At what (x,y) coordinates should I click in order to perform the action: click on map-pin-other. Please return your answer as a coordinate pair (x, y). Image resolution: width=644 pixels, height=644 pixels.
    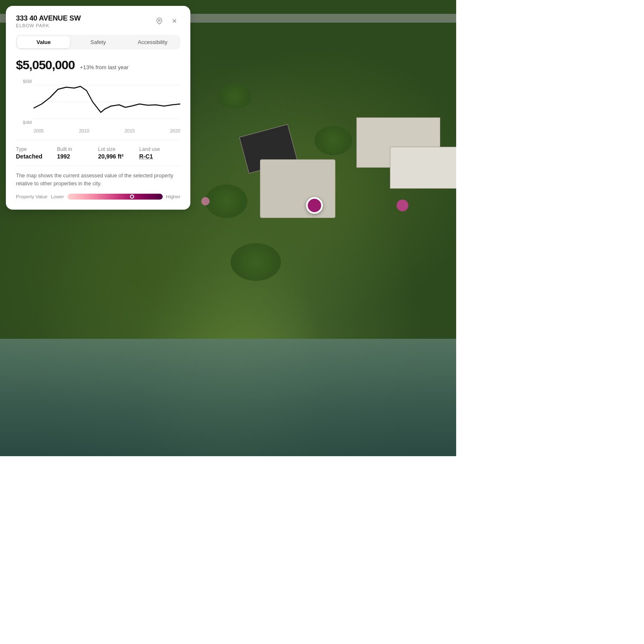
    Looking at the image, I should click on (402, 205).